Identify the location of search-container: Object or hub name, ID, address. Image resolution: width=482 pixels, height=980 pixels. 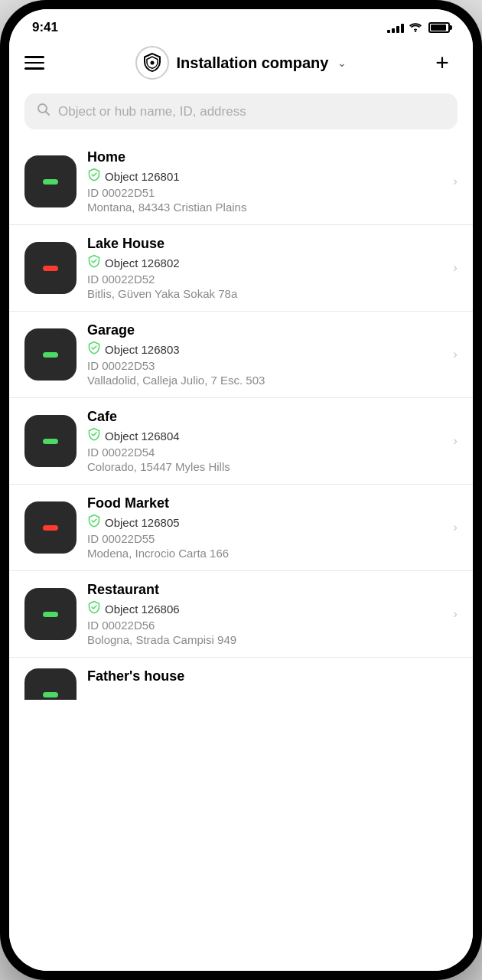
(241, 113).